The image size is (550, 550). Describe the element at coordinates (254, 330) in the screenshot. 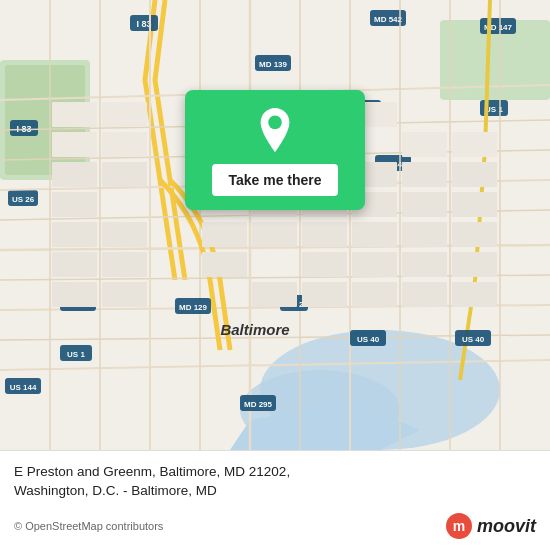

I see `svg-text: Baltimore` at that location.